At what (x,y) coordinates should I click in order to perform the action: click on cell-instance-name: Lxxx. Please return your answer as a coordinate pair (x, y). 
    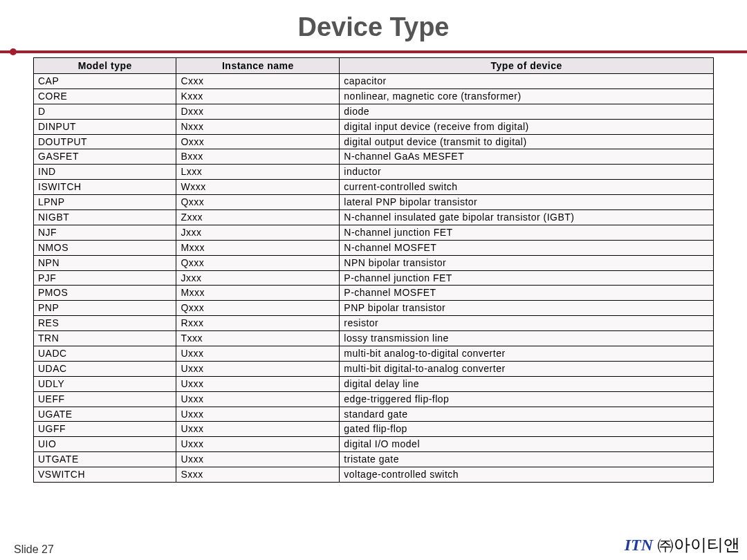
    Looking at the image, I should click on (258, 172).